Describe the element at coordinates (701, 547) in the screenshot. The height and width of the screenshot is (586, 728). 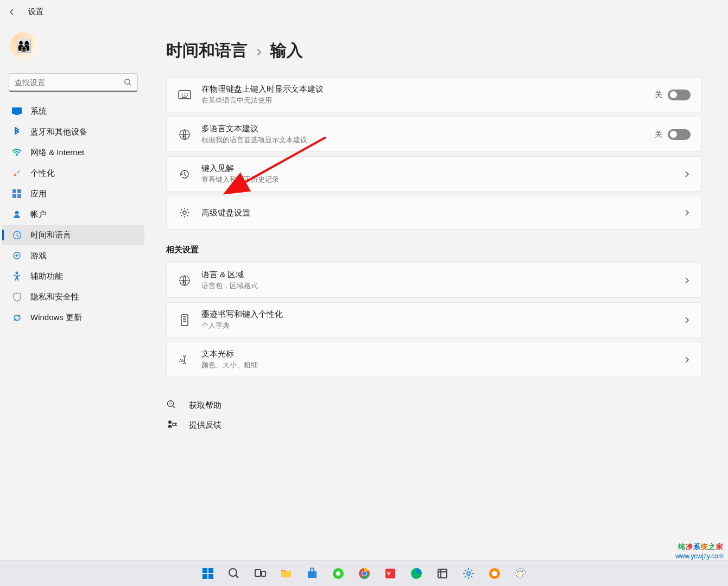
I see `watermark-text: 纯净系统之家` at that location.